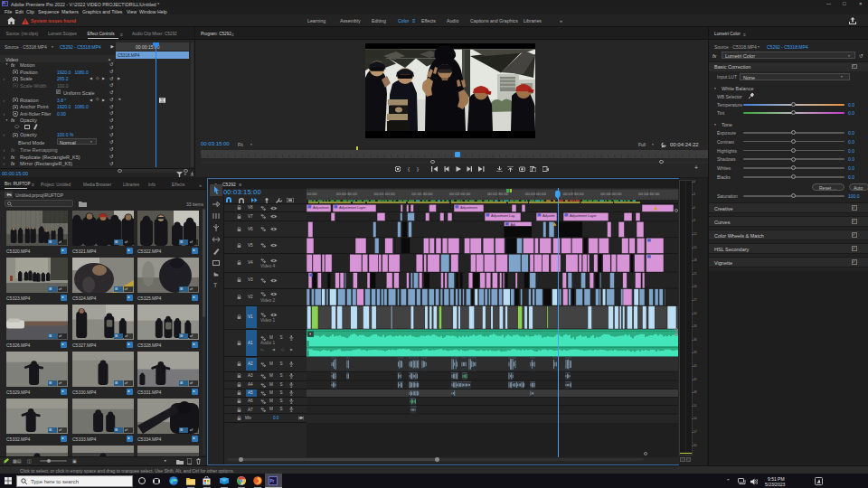  What do you see at coordinates (536, 193) in the screenshot?
I see `svg-text: 00:03:00:00` at bounding box center [536, 193].